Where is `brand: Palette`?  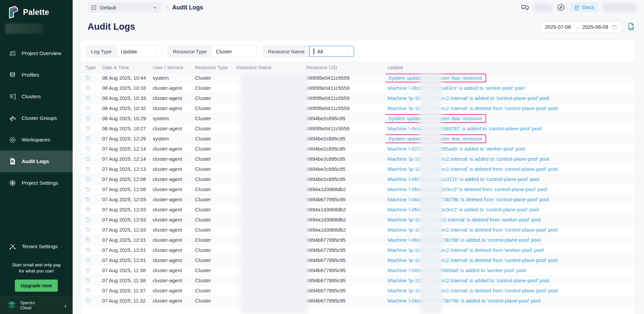
brand: Palette is located at coordinates (36, 10).